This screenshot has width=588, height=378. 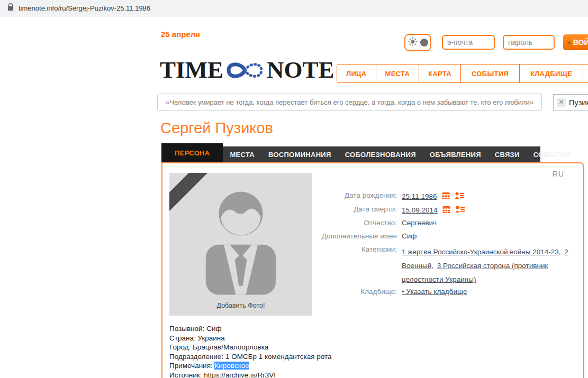 What do you see at coordinates (245, 70) in the screenshot?
I see `infinity-icon` at bounding box center [245, 70].